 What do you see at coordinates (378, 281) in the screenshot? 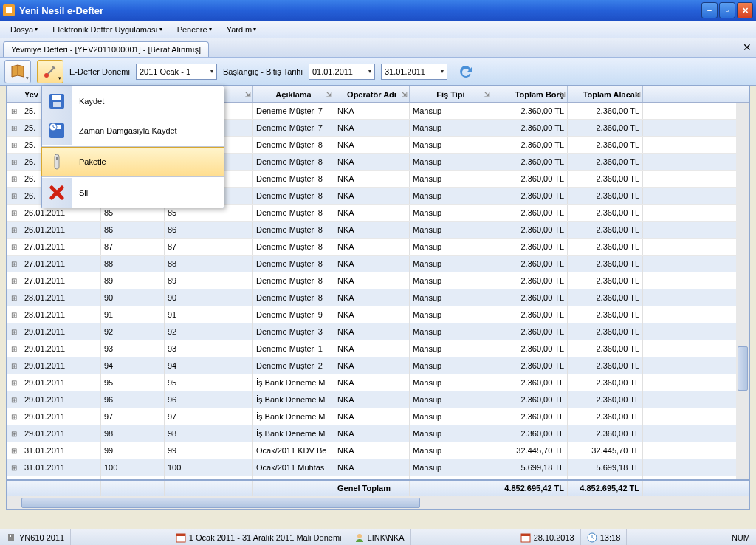
I see `table-row: ⊞27.01.20118989Deneme Müşteri 8NKAMahsup…` at bounding box center [378, 281].